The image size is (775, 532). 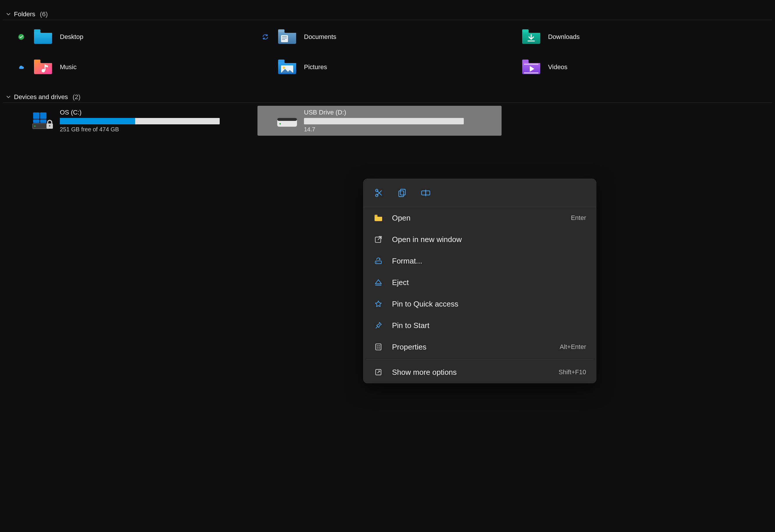 I want to click on context-menu-top-row, so click(x=480, y=193).